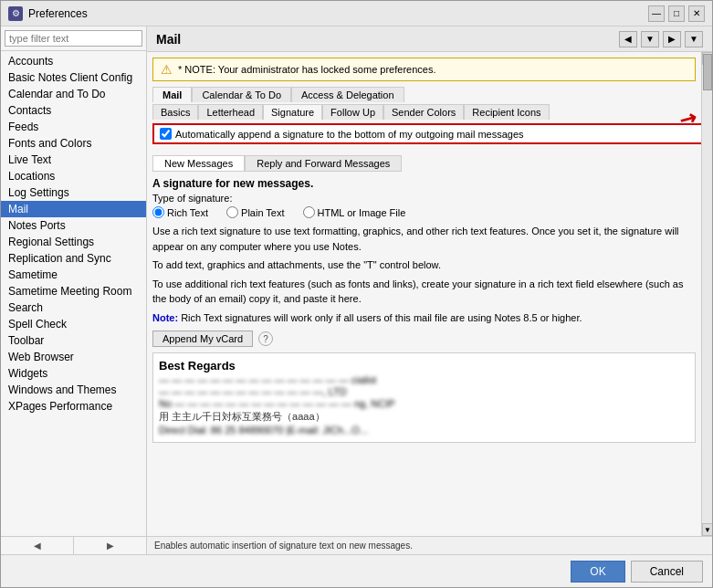 The height and width of the screenshot is (588, 713). Describe the element at coordinates (168, 39) in the screenshot. I see `content-title: Mail` at that location.